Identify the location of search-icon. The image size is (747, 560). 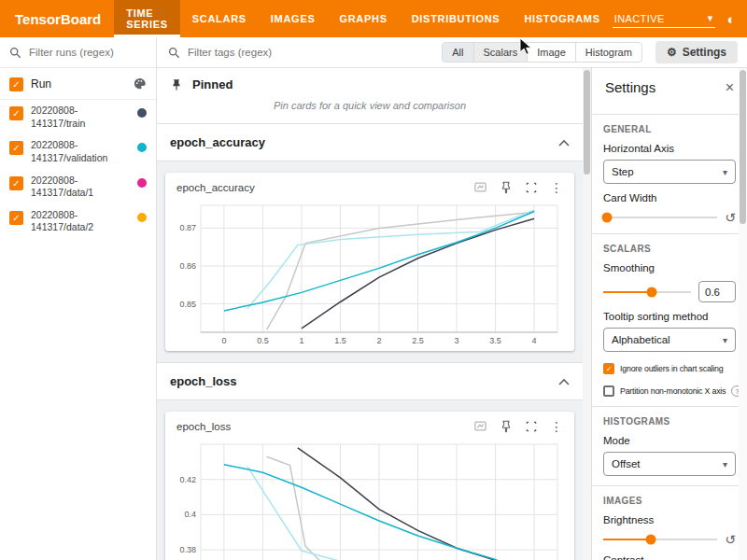
(174, 52).